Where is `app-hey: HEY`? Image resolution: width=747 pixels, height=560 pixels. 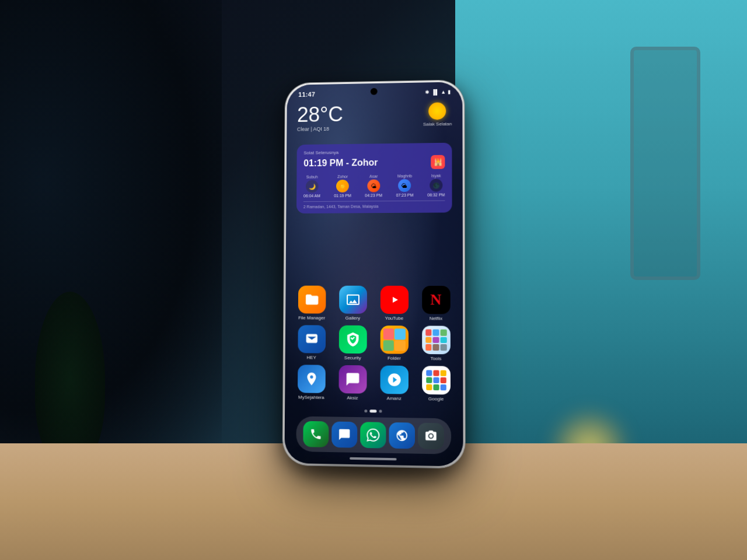
app-hey: HEY is located at coordinates (312, 342).